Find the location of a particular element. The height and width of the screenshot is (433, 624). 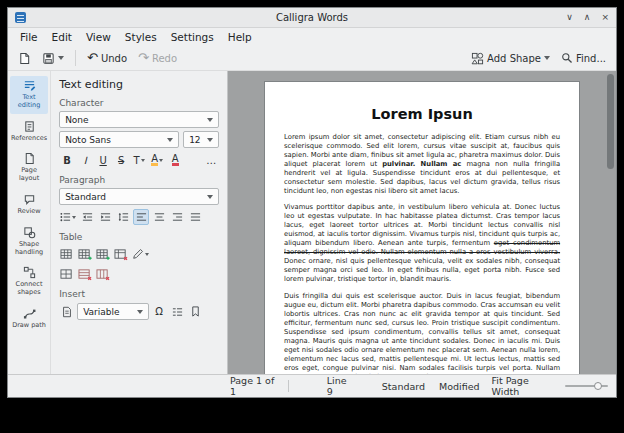

insert-row: Variable Ω is located at coordinates (139, 312).